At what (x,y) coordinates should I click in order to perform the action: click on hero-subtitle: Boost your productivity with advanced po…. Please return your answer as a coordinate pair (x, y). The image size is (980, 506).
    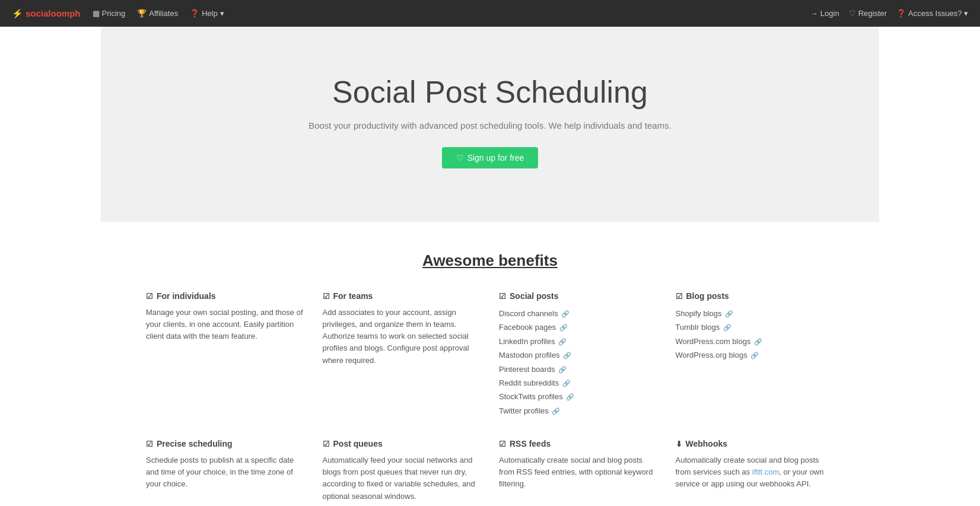
    Looking at the image, I should click on (490, 126).